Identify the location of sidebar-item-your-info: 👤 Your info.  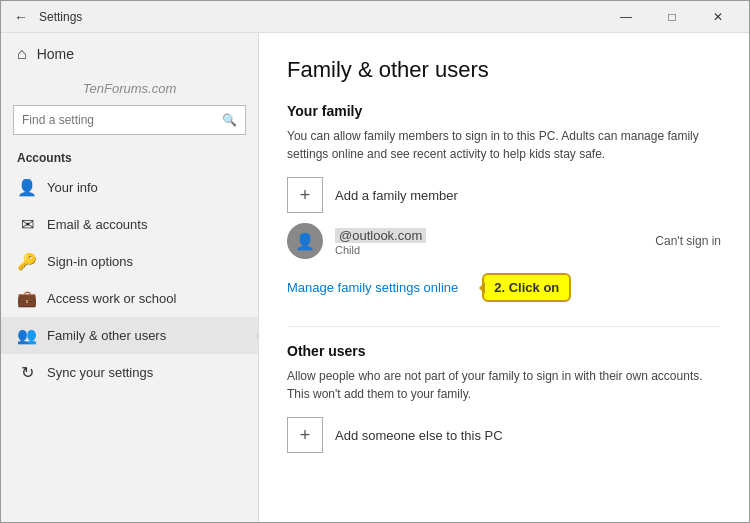
(130, 188).